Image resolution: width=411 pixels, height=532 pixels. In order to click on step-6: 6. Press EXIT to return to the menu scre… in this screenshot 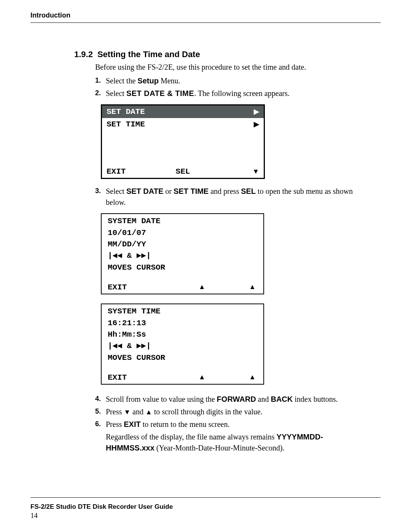, I will do `click(232, 424)`.